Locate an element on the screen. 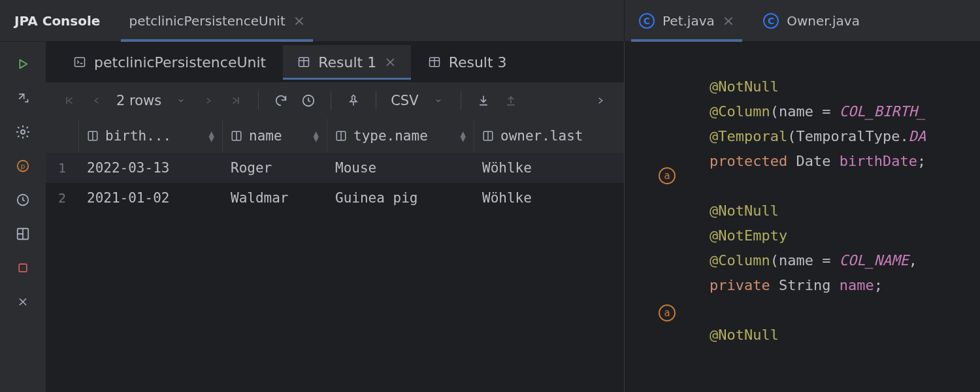 Image resolution: width=980 pixels, height=392 pixels. svg-text: p is located at coordinates (24, 166).